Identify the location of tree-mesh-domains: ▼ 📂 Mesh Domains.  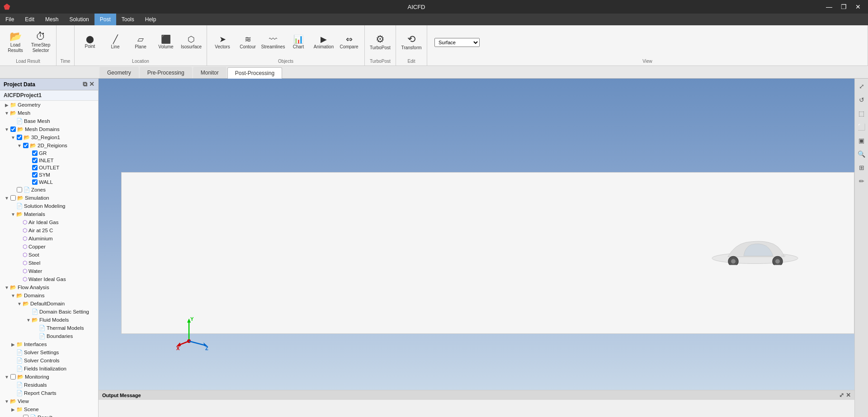
(49, 129).